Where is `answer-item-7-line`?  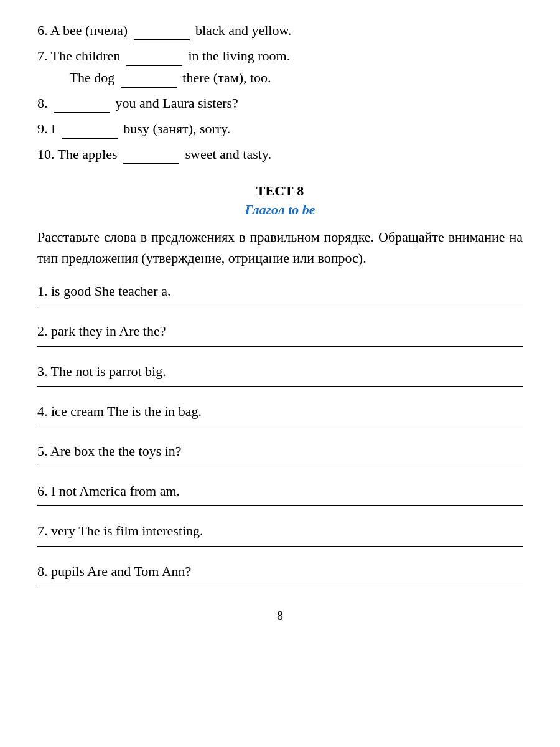
answer-item-7-line is located at coordinates (280, 547).